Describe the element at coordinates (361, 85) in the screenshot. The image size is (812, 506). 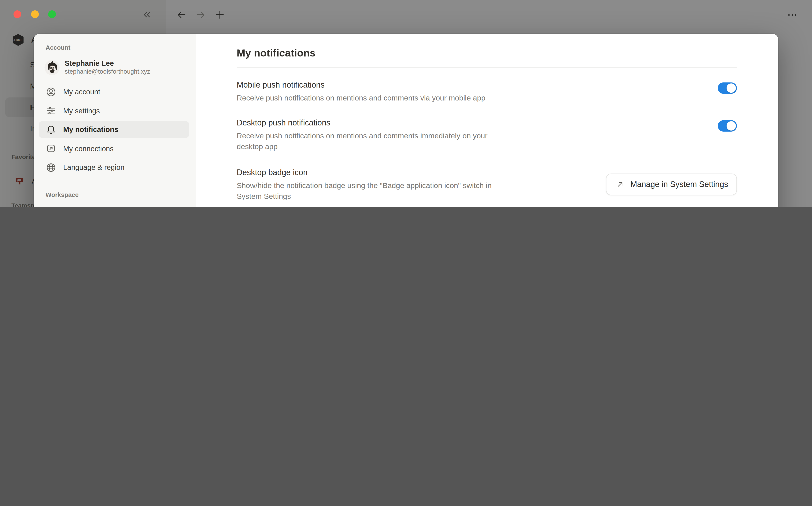
I see `setting-title: Mobile push notifications` at that location.